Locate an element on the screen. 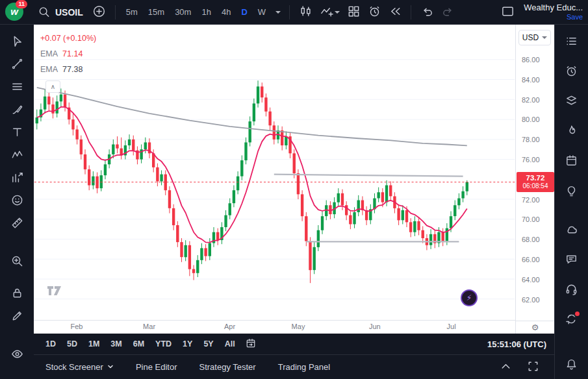 The image size is (588, 379). price-tick-label: 62.00 is located at coordinates (531, 300).